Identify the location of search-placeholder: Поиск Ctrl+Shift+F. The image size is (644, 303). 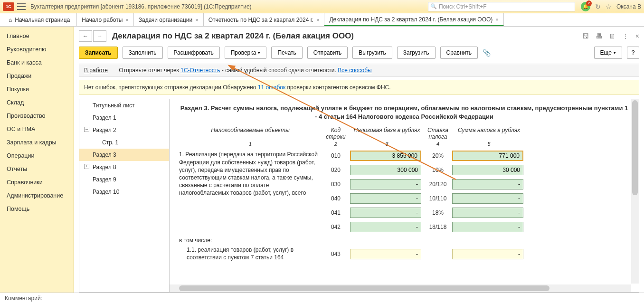
(463, 7).